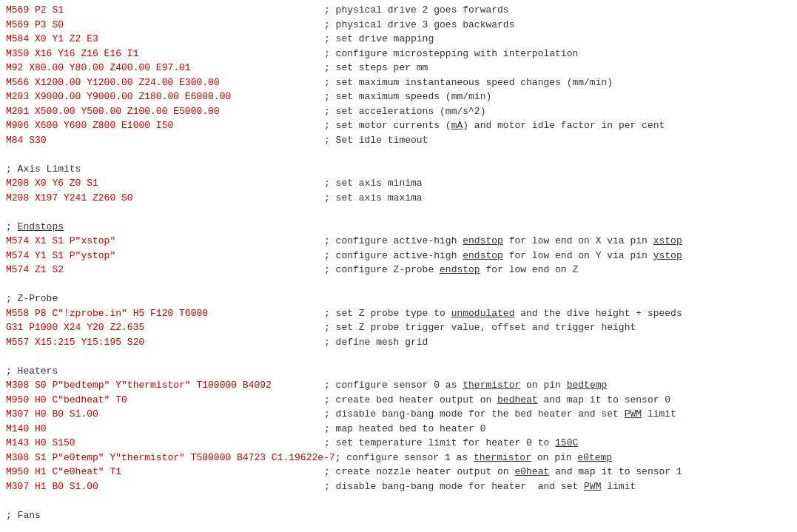 Image resolution: width=797 pixels, height=532 pixels. Describe the element at coordinates (398, 270) in the screenshot. I see `line: M574 Z1 S2; configure Z-probe endstop fo…` at that location.